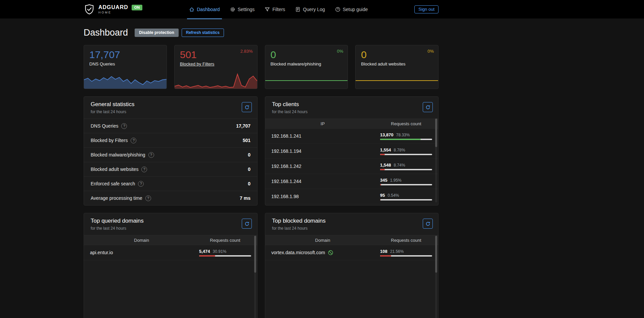 Image resolution: width=644 pixels, height=318 pixels. I want to click on queried-domain: api.entur.io, so click(144, 253).